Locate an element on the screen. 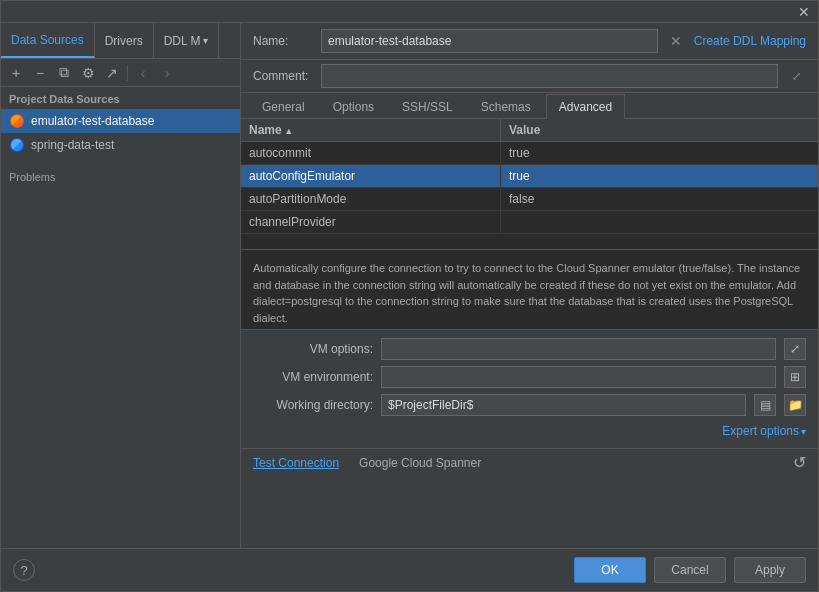 This screenshot has width=819, height=592. bottom-bar: Test Connection Google Cloud Spanner ↺ is located at coordinates (530, 462).